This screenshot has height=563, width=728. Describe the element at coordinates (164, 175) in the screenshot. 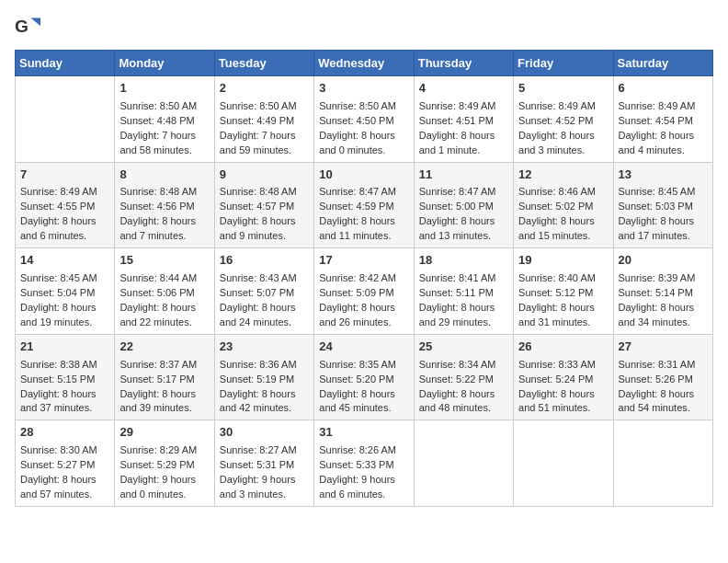

I see `day-number: 8` at that location.